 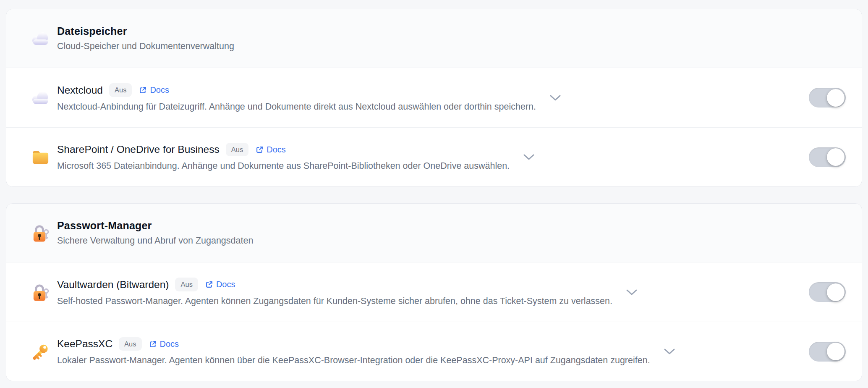 I want to click on integration-name: Vaultwarden (Bitwarden), so click(x=113, y=285).